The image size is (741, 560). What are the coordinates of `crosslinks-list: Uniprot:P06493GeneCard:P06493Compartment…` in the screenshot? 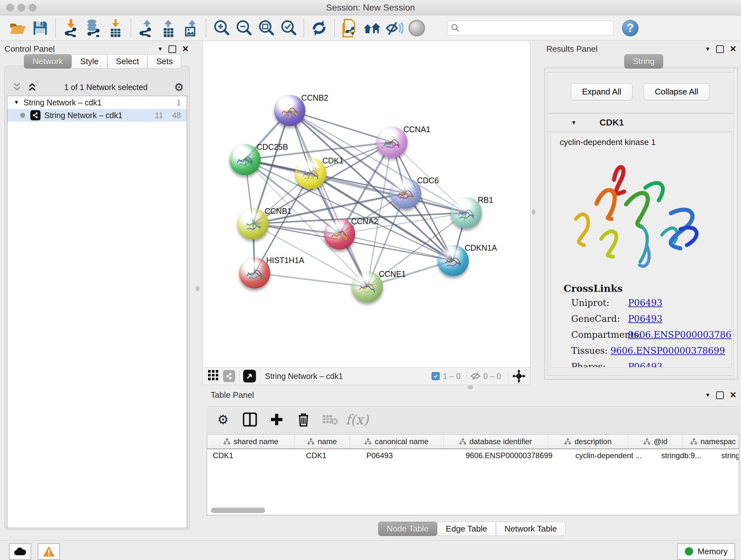 It's located at (648, 332).